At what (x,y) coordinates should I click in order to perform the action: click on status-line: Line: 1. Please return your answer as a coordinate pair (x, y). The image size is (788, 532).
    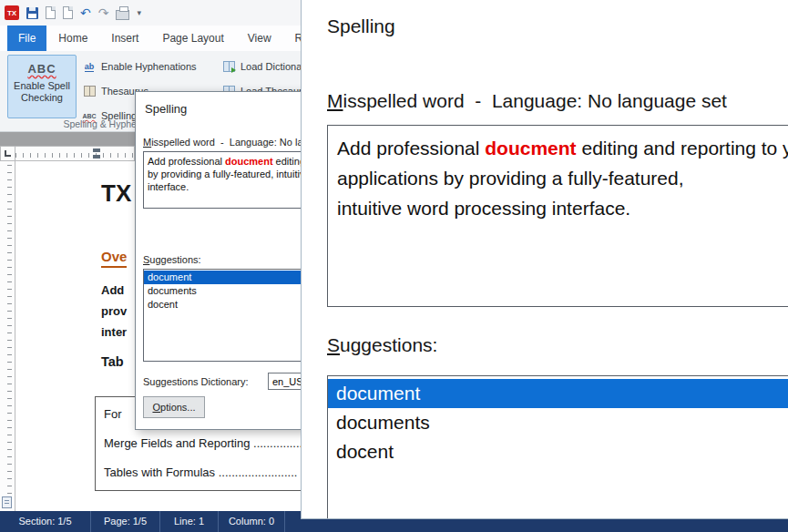
    Looking at the image, I should click on (189, 521).